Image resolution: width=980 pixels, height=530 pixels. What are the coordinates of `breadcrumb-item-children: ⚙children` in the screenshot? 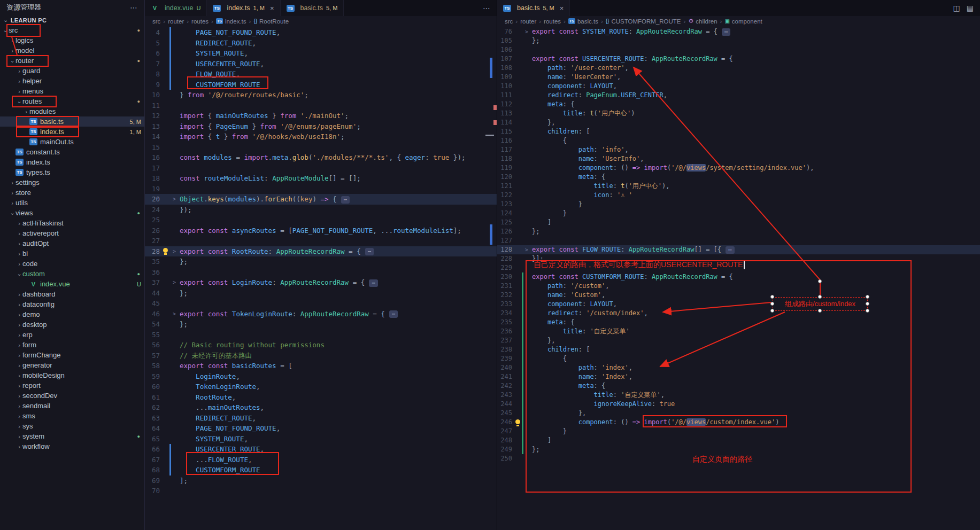 It's located at (703, 21).